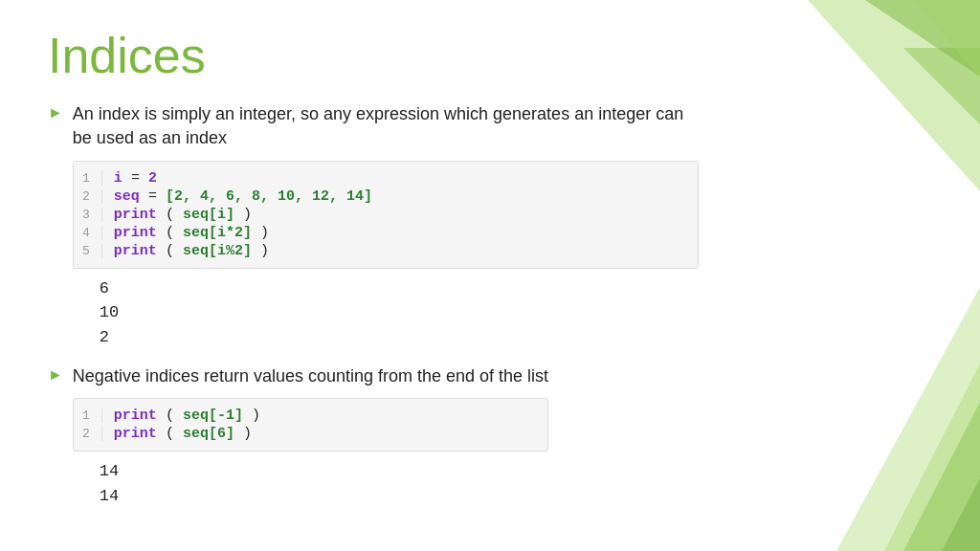 The height and width of the screenshot is (551, 980). Describe the element at coordinates (399, 338) in the screenshot. I see `output-line-1-3: 2` at that location.